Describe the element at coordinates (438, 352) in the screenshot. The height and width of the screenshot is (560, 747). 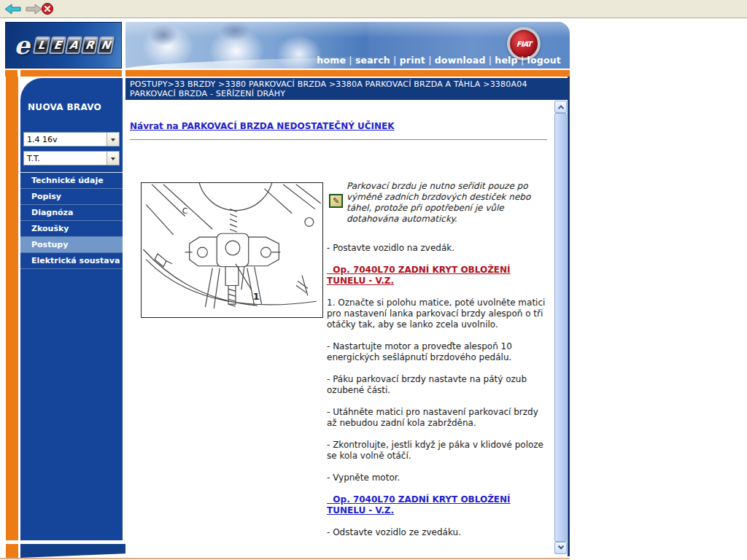
I see `step-text: - Nastartujte motor a proveďte alespoň 1…` at that location.